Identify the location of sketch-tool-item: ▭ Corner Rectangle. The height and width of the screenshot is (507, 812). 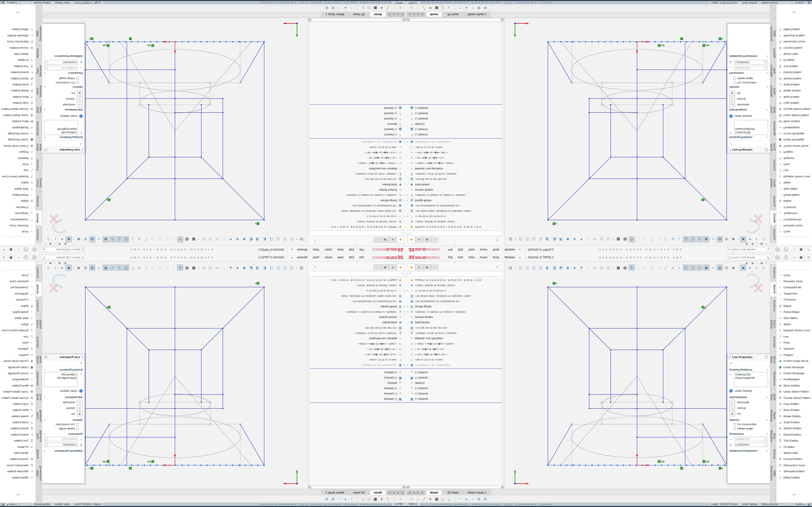
(794, 373).